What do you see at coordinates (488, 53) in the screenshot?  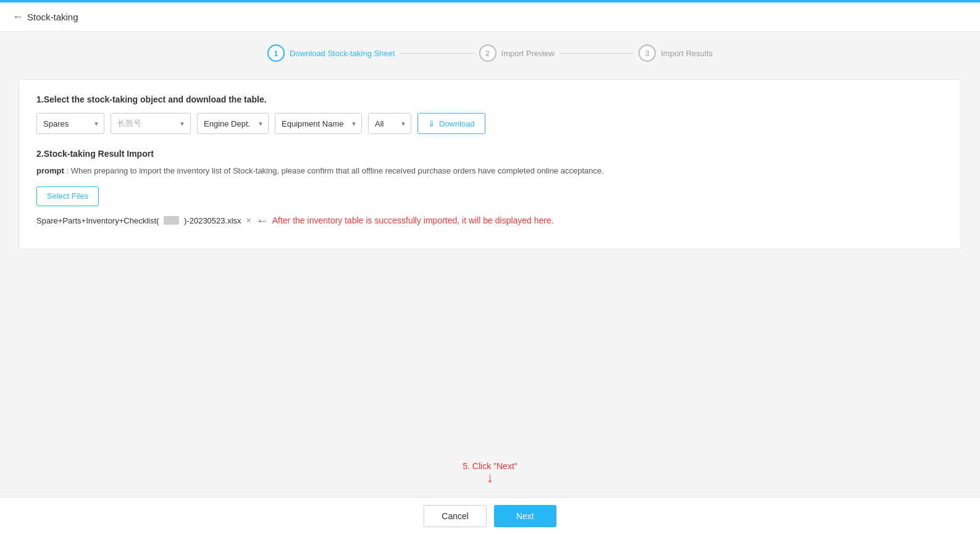 I see `step-2-circle: 2` at bounding box center [488, 53].